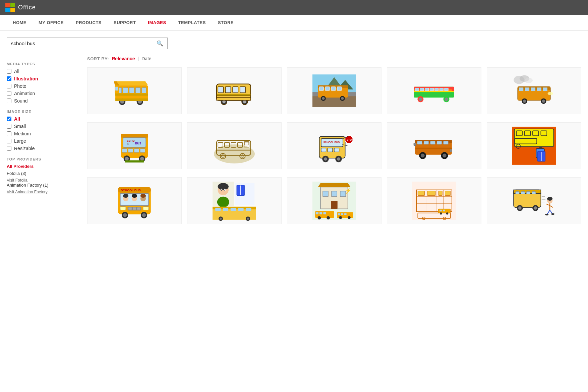  Describe the element at coordinates (17, 119) in the screenshot. I see `image-size-label-all: All` at that location.